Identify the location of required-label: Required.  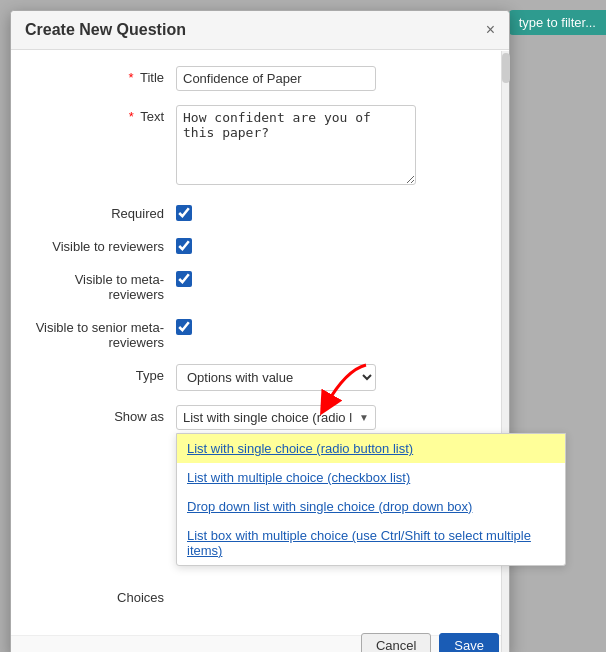
(104, 212).